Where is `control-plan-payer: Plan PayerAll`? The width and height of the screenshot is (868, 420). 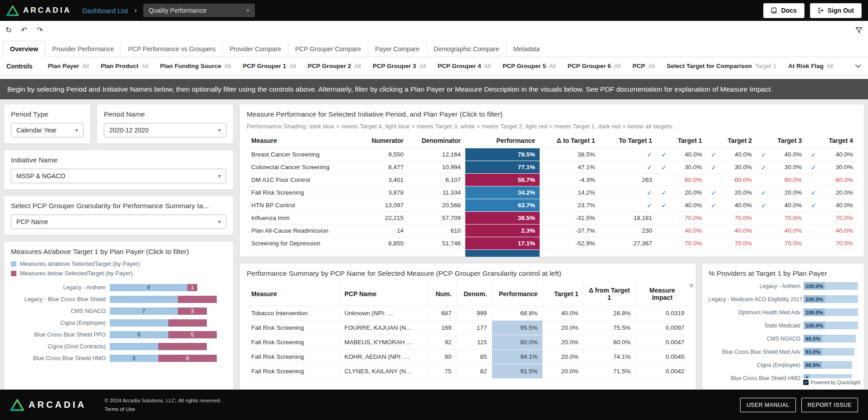 control-plan-payer: Plan PayerAll is located at coordinates (69, 66).